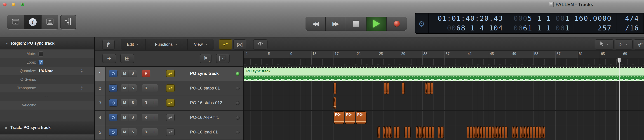  I want to click on secondary-tool-button: > ▼, so click(624, 44).